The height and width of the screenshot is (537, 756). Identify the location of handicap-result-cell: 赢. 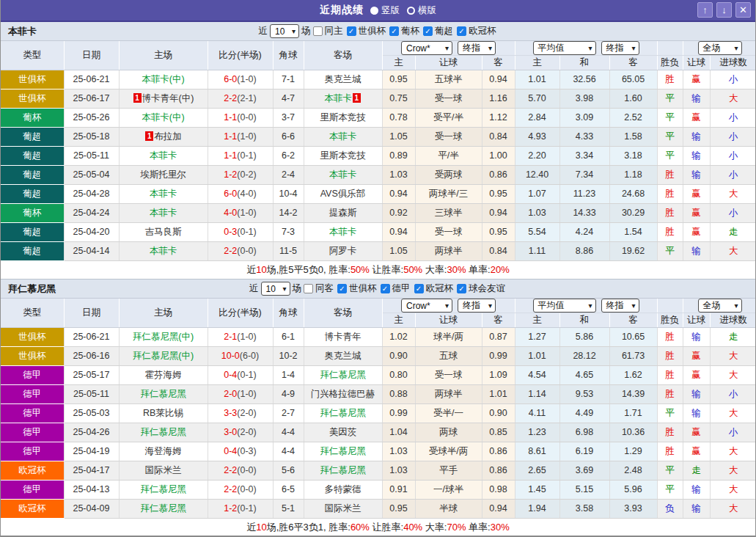
(697, 433).